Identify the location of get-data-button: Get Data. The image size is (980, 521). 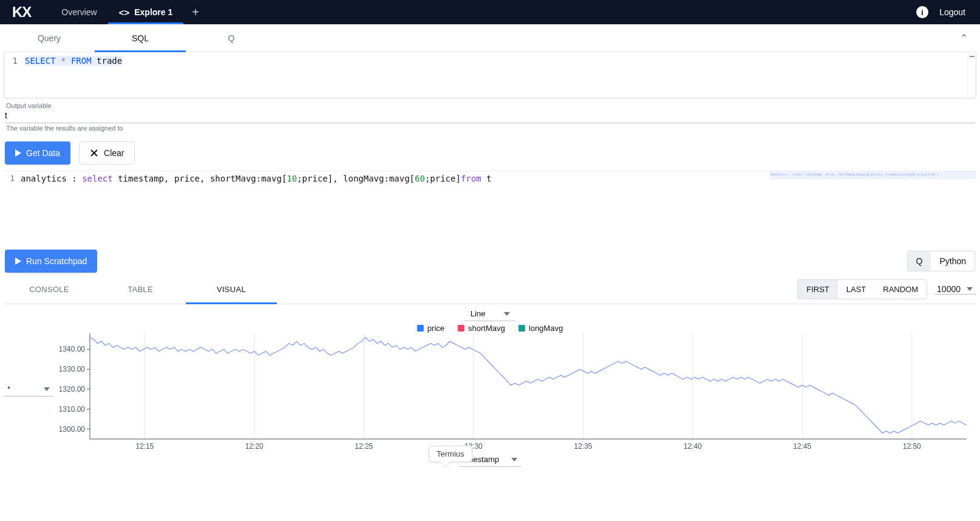
(38, 153).